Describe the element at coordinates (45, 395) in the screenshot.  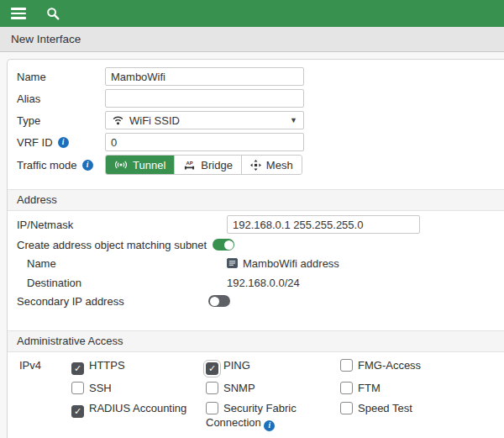
I see `ipv4-label: IPv4` at that location.